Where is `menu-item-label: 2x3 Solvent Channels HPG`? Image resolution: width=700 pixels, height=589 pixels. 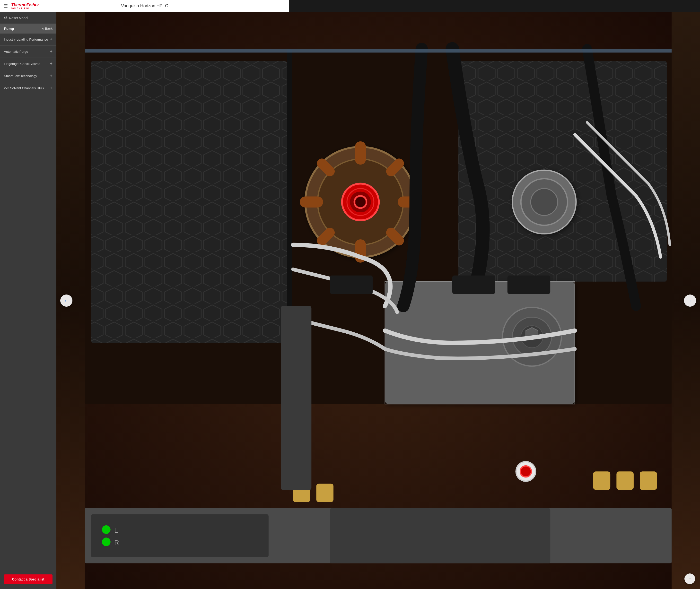 menu-item-label: 2x3 Solvent Channels HPG is located at coordinates (24, 88).